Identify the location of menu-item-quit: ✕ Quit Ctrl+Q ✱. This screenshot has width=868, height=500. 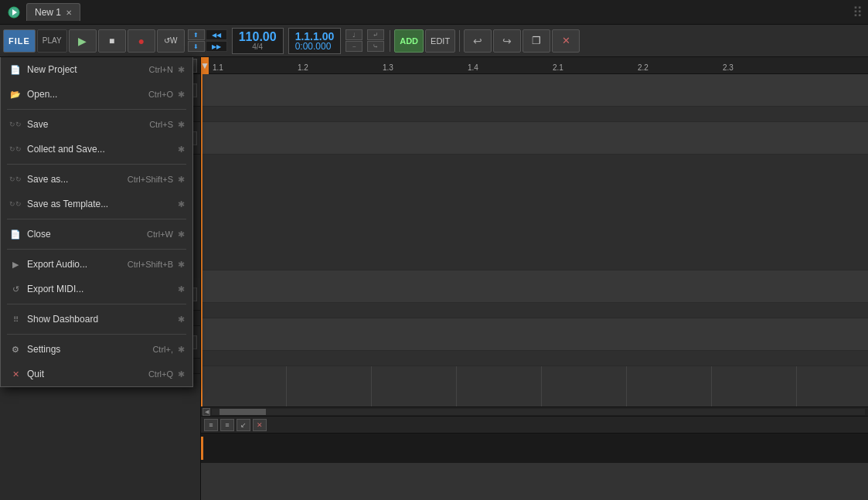
(97, 374).